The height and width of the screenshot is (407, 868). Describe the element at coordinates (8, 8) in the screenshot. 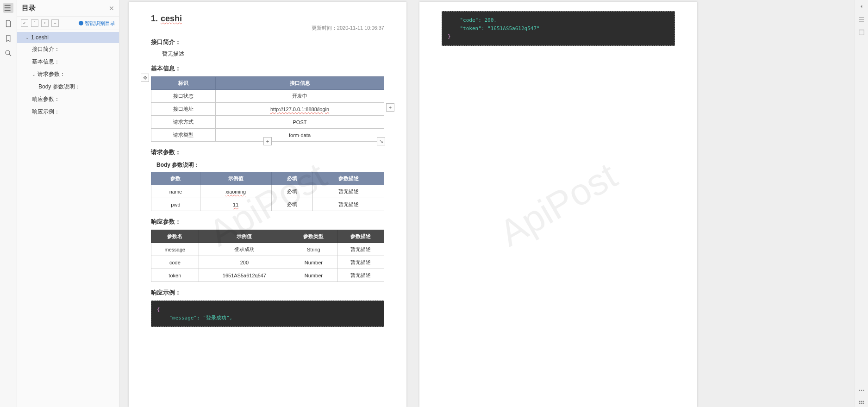

I see `outline-icon` at that location.